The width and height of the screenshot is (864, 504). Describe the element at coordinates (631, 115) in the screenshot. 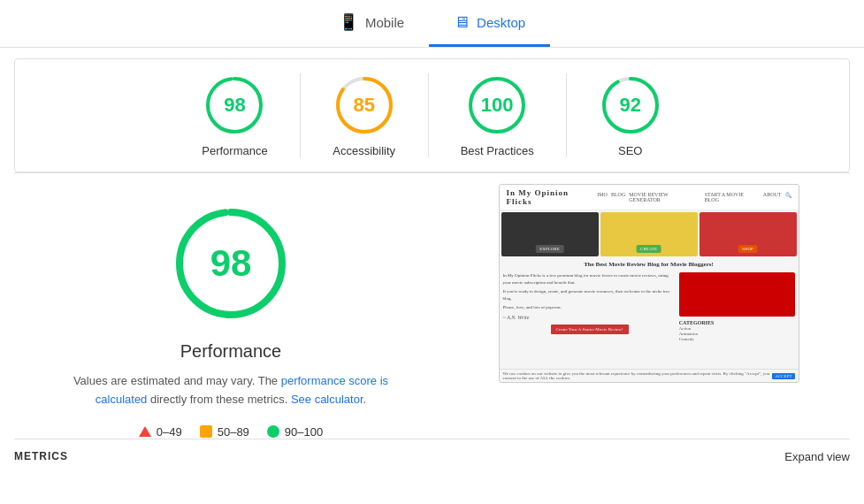

I see `score-card-seo: 92 SEO` at that location.